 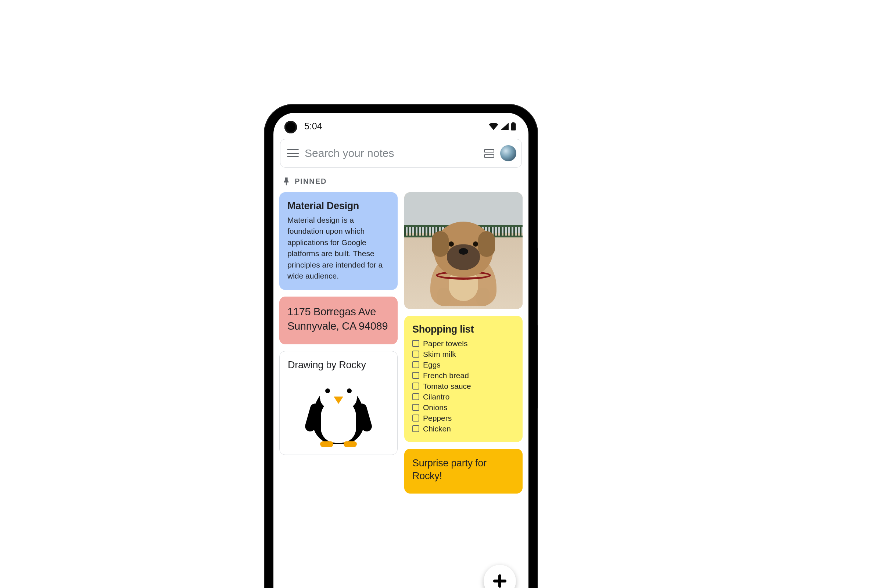 I want to click on list-item-label: Onions, so click(x=435, y=408).